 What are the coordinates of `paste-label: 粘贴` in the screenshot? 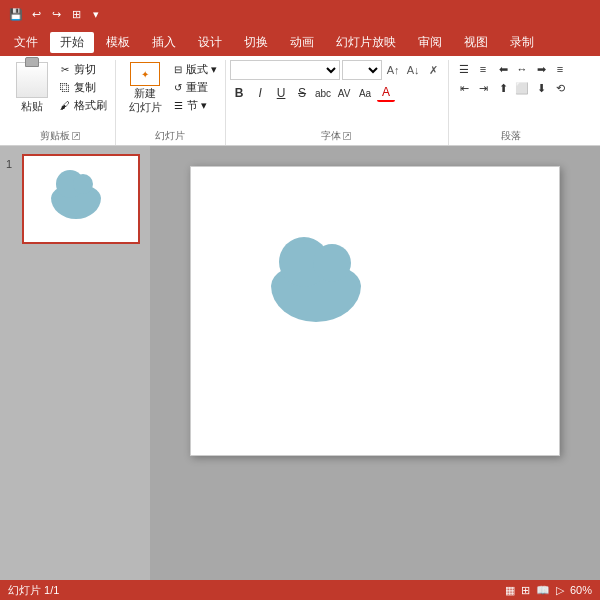 It's located at (32, 106).